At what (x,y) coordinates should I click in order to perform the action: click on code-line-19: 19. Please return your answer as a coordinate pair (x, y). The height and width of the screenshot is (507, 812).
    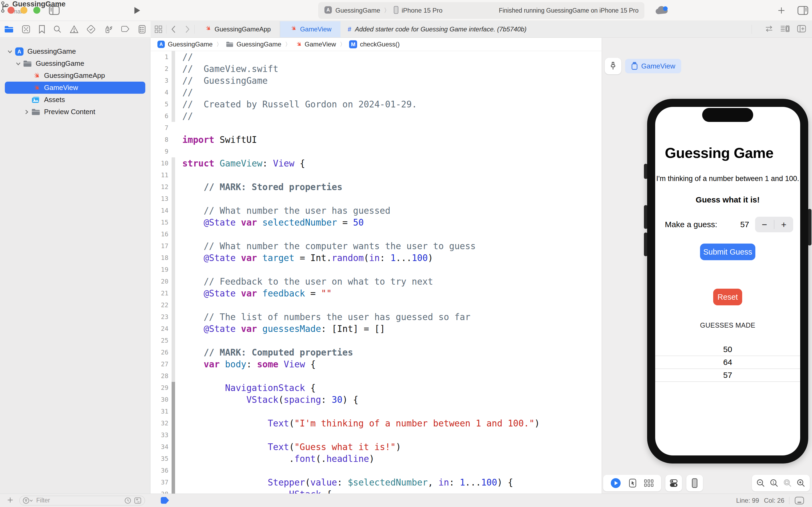
    Looking at the image, I should click on (376, 270).